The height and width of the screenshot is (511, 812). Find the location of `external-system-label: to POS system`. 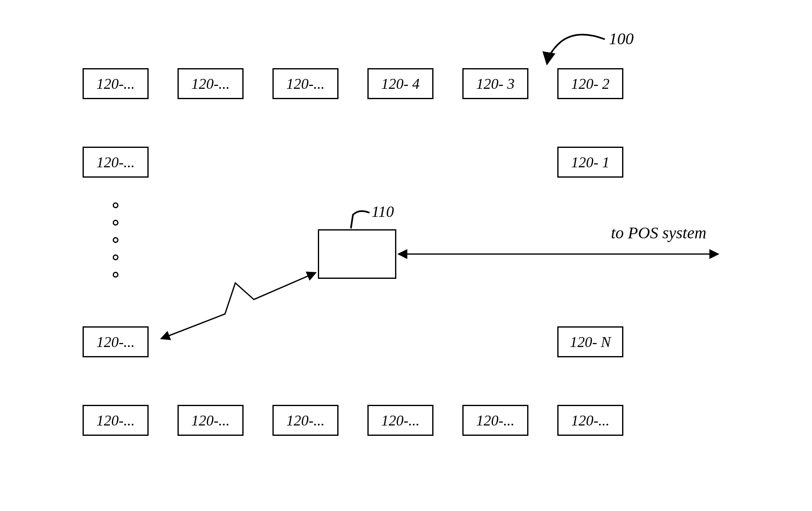

external-system-label: to POS system is located at coordinates (659, 233).